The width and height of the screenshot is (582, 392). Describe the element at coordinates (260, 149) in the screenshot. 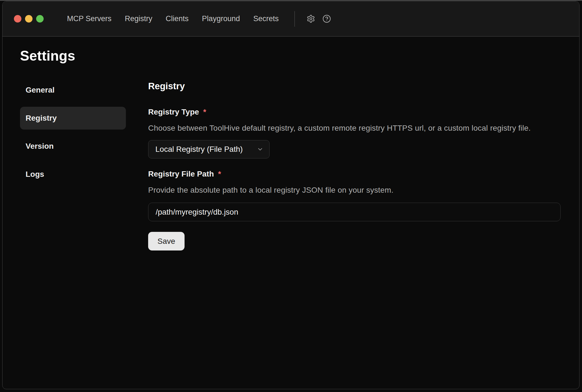

I see `chevron-down-icon` at that location.